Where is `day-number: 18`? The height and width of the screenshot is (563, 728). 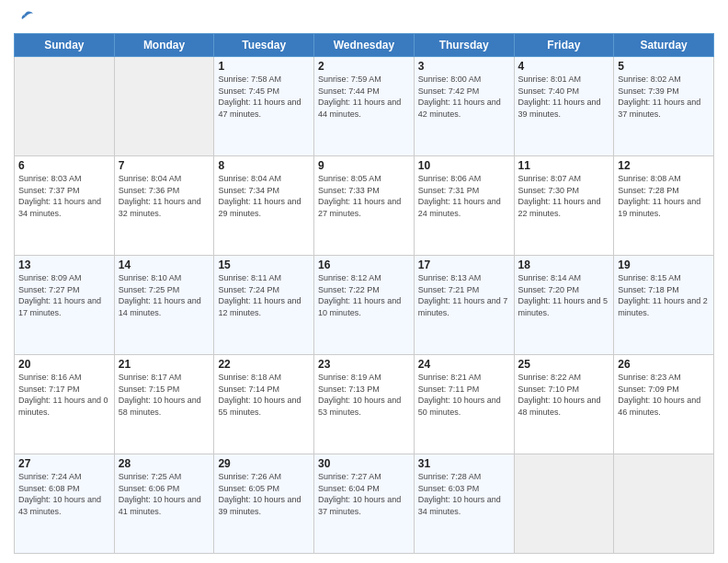
day-number: 18 is located at coordinates (564, 265).